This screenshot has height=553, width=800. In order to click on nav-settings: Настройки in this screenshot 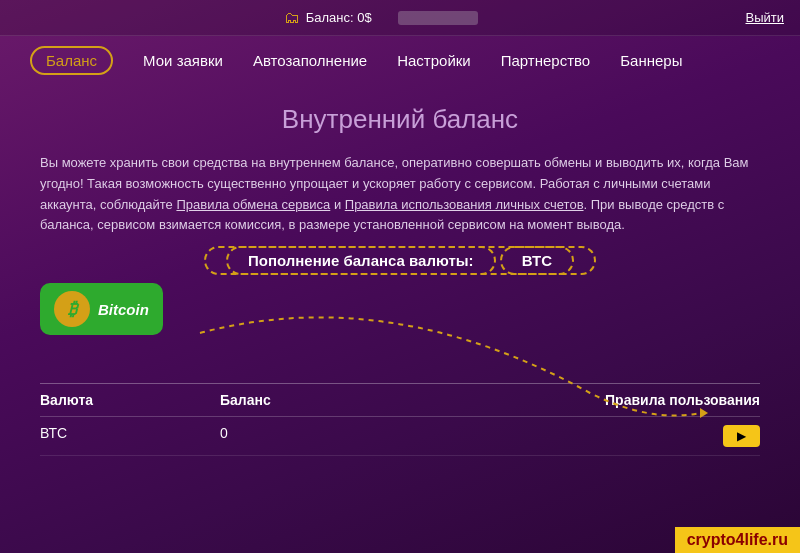, I will do `click(434, 60)`.